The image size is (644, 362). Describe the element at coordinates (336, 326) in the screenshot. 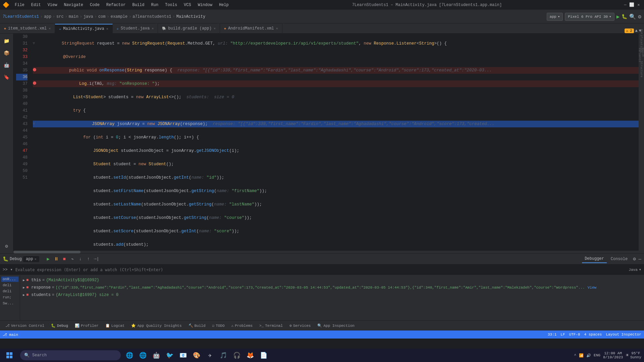

I see `app-inspection-btn: 🔍 App Inspection` at that location.